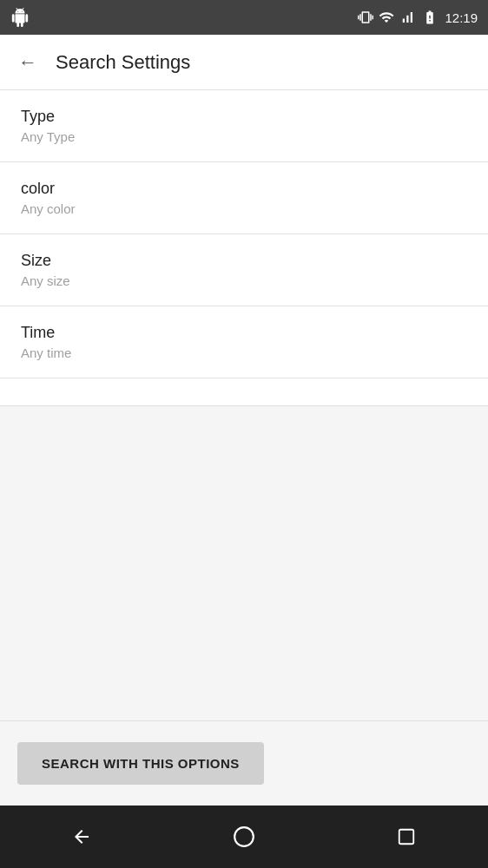 Image resolution: width=488 pixels, height=868 pixels. What do you see at coordinates (244, 352) in the screenshot?
I see `time-value: Any time` at bounding box center [244, 352].